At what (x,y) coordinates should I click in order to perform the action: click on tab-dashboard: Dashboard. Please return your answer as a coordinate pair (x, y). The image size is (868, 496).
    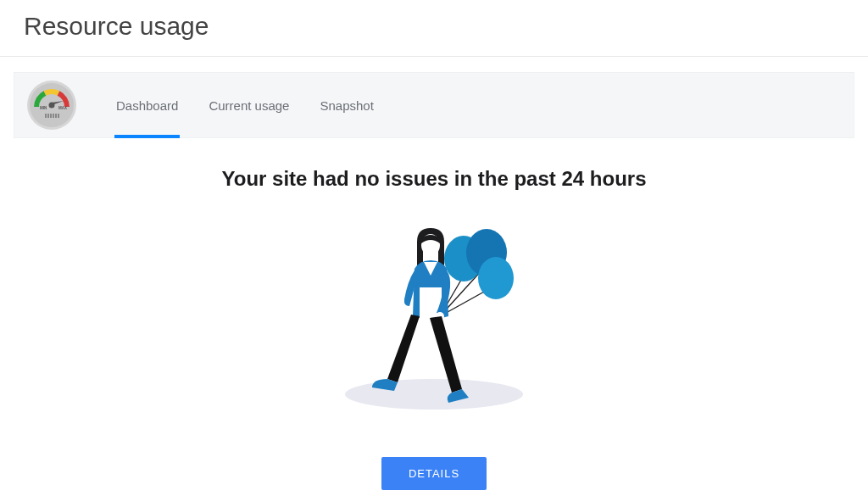
    Looking at the image, I should click on (147, 105).